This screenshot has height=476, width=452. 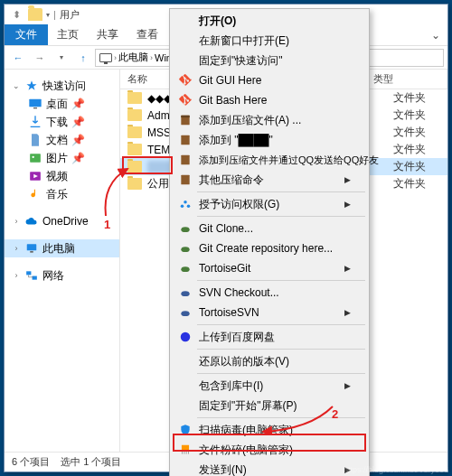 What do you see at coordinates (269, 80) in the screenshot?
I see `ctx-git-gui: Git GUI Here` at bounding box center [269, 80].